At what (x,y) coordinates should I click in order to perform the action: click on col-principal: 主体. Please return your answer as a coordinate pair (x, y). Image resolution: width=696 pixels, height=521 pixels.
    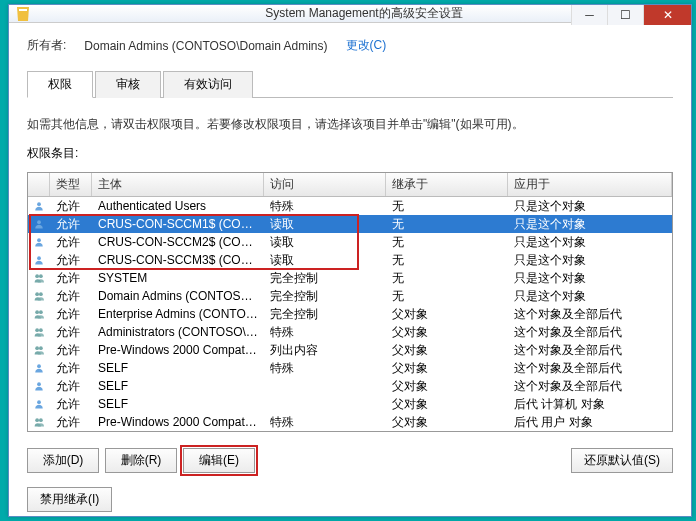
    Looking at the image, I should click on (178, 184).